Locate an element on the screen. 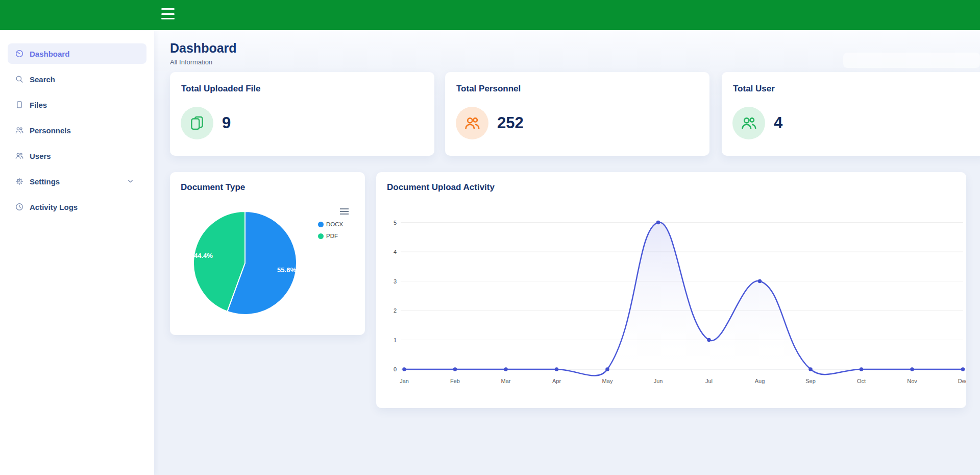 The image size is (980, 475). svg-text: 4 is located at coordinates (395, 252).